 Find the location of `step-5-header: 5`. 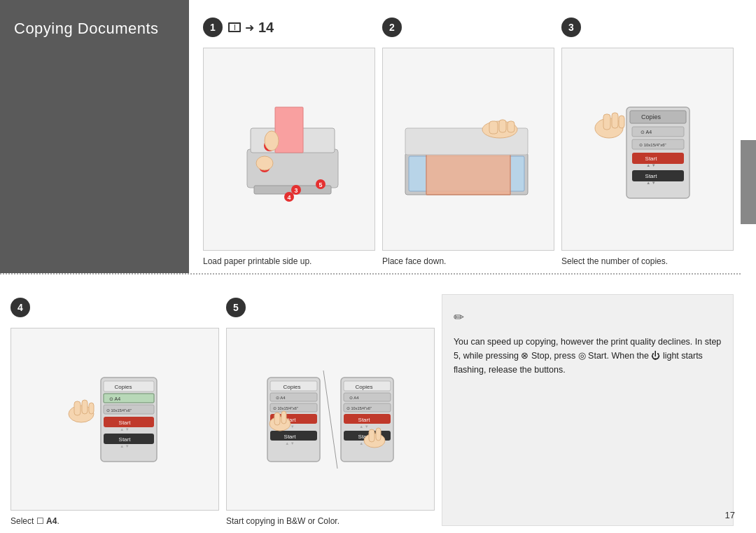

step-5-header: 5 is located at coordinates (330, 307).